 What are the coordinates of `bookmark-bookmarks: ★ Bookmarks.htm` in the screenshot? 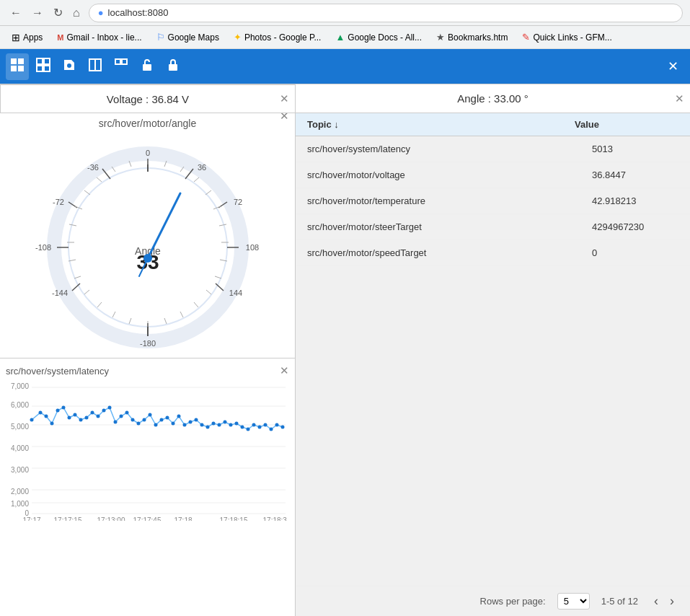 It's located at (472, 38).